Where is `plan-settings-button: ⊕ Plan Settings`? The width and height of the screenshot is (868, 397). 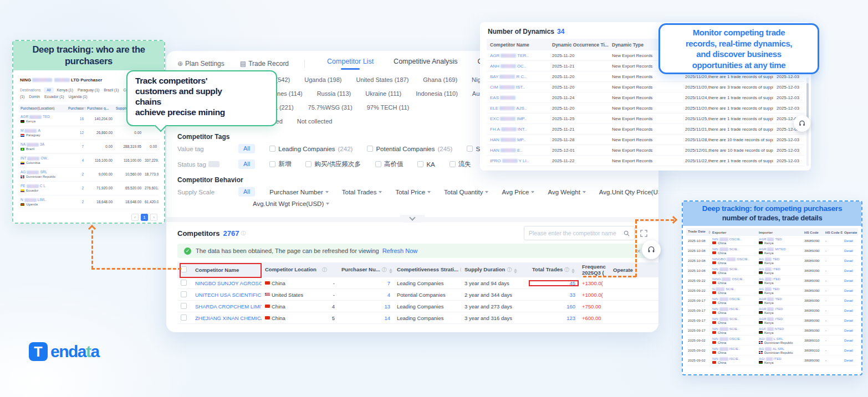 plan-settings-button: ⊕ Plan Settings is located at coordinates (201, 64).